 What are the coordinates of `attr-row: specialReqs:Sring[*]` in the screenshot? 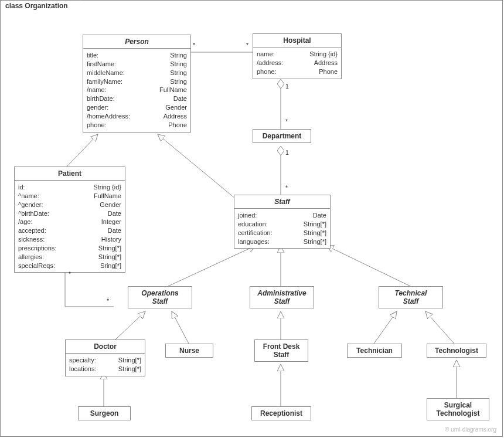 It's located at (70, 266).